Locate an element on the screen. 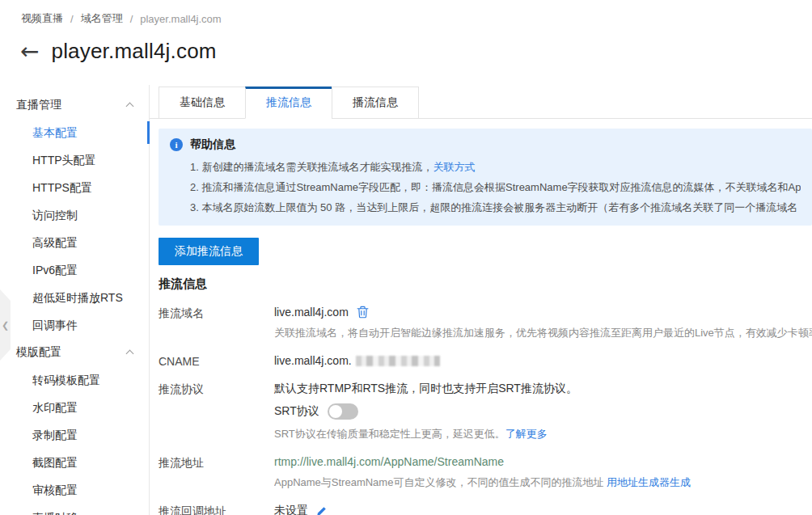 This screenshot has height=515, width=812. back-arrow-icon: ← is located at coordinates (29, 52).